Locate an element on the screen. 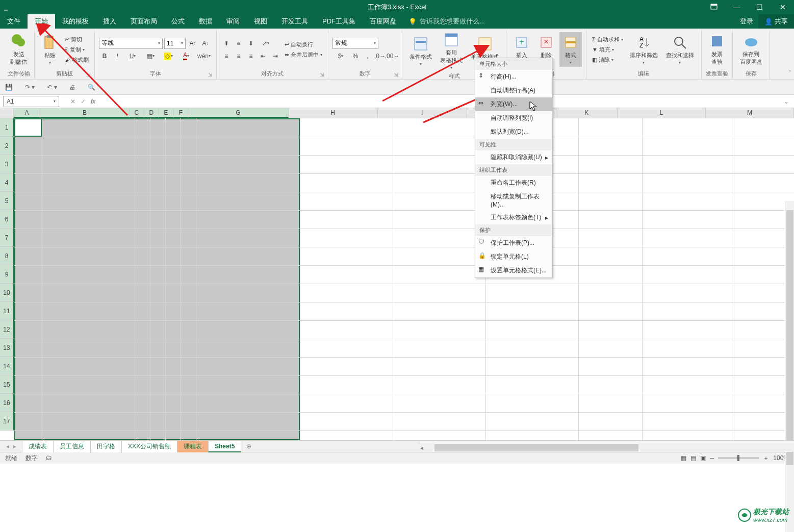 The width and height of the screenshot is (794, 532). lock-cell-item: 🔒锁定单元格(L) is located at coordinates (514, 257).